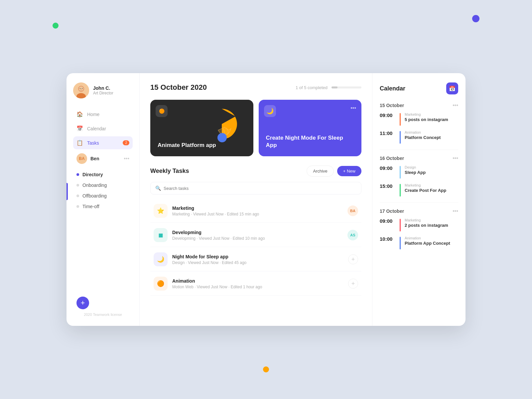 This screenshot has height=399, width=532. Describe the element at coordinates (353, 108) in the screenshot. I see `card-more-button: •••` at that location.